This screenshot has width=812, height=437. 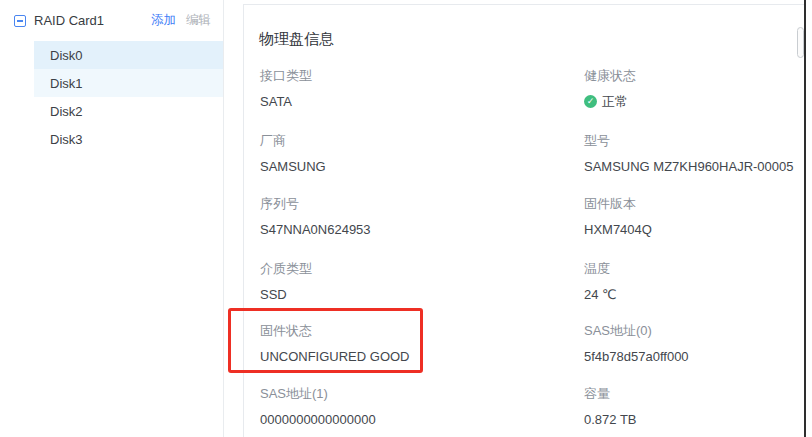 What do you see at coordinates (600, 282) in the screenshot?
I see `field-temperature: 温度 24 ℃` at bounding box center [600, 282].